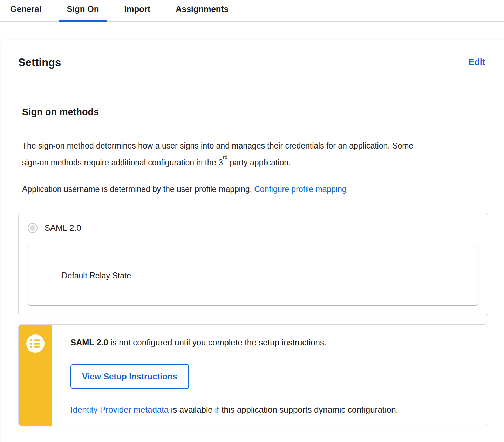 The height and width of the screenshot is (442, 504). What do you see at coordinates (283, 410) in the screenshot?
I see `metadata-note-rest: is available if this application support…` at bounding box center [283, 410].